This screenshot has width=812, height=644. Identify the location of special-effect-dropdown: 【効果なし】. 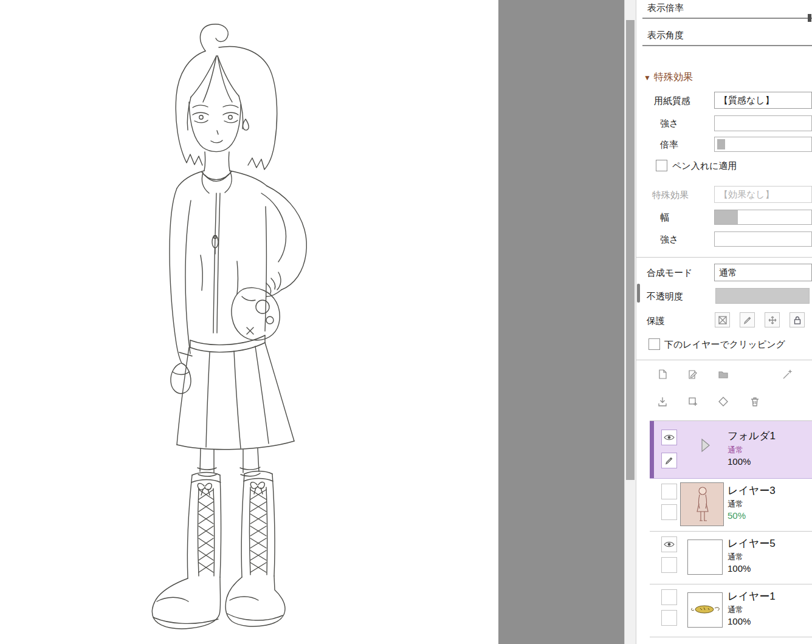
(763, 194).